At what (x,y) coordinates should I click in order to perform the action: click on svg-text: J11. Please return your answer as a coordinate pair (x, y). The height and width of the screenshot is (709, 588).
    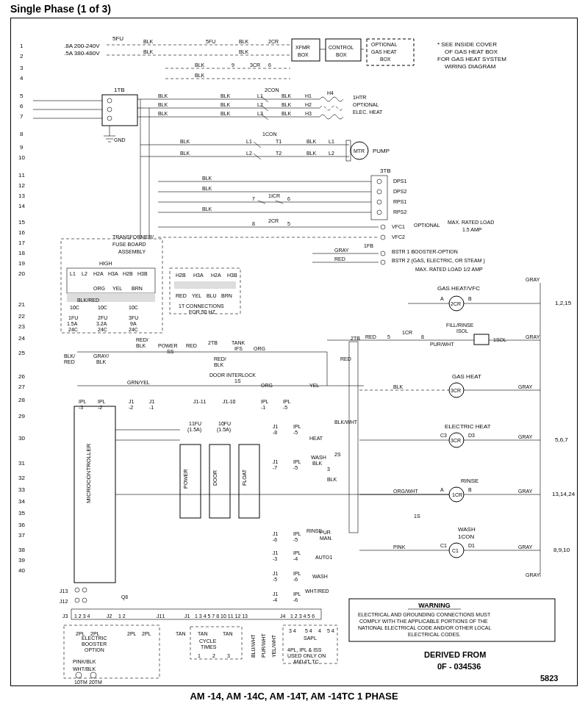
    Looking at the image, I should click on (160, 616).